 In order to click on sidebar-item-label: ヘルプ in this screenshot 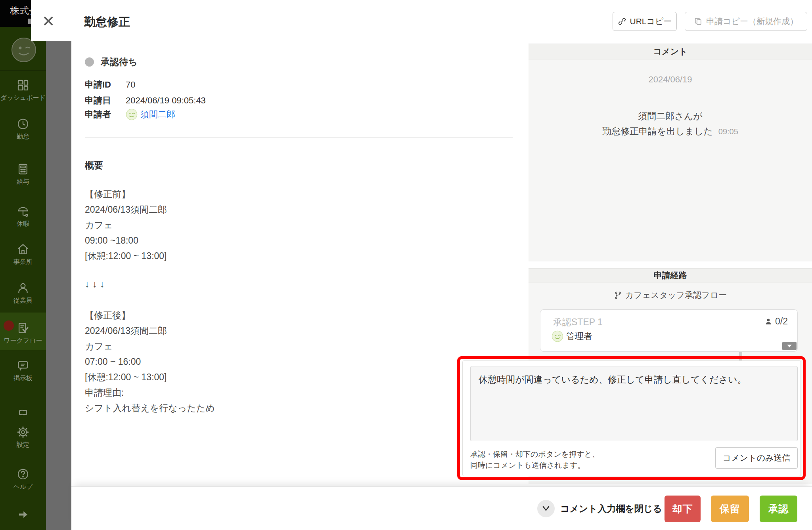, I will do `click(23, 487)`.